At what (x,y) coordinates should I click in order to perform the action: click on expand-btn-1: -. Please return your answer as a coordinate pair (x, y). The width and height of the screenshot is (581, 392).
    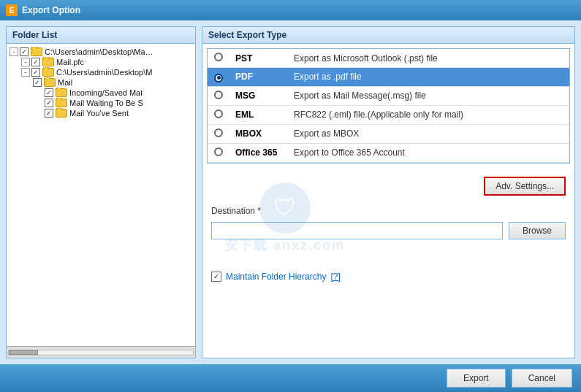
    Looking at the image, I should click on (14, 52).